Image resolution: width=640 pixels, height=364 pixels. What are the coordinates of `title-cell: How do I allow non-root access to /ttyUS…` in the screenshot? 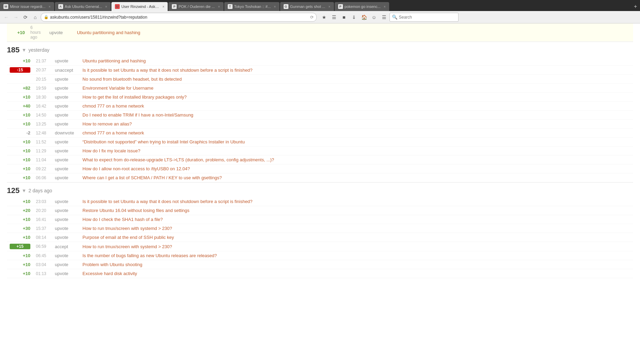 It's located at (356, 169).